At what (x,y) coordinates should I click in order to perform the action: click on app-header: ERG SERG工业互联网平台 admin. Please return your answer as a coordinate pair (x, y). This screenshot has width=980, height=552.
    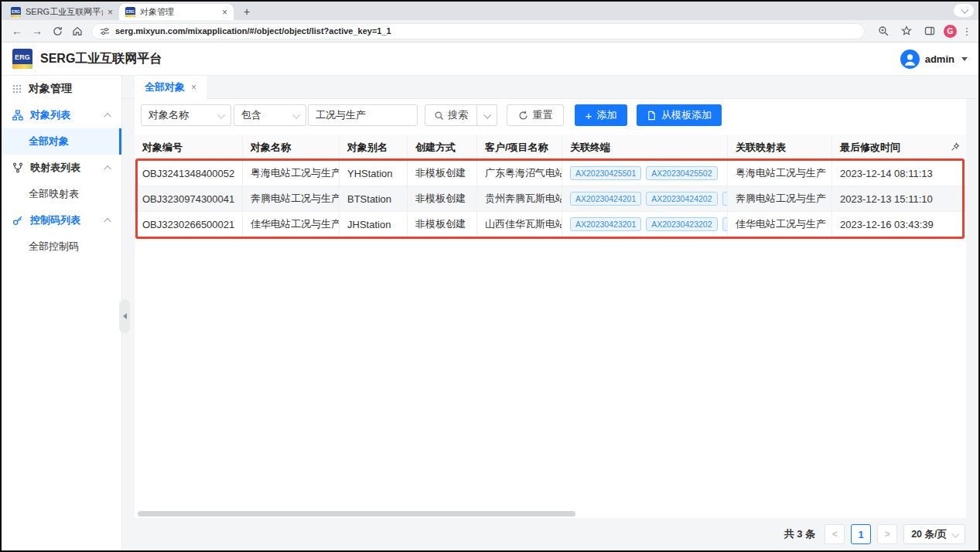
    Looking at the image, I should click on (490, 59).